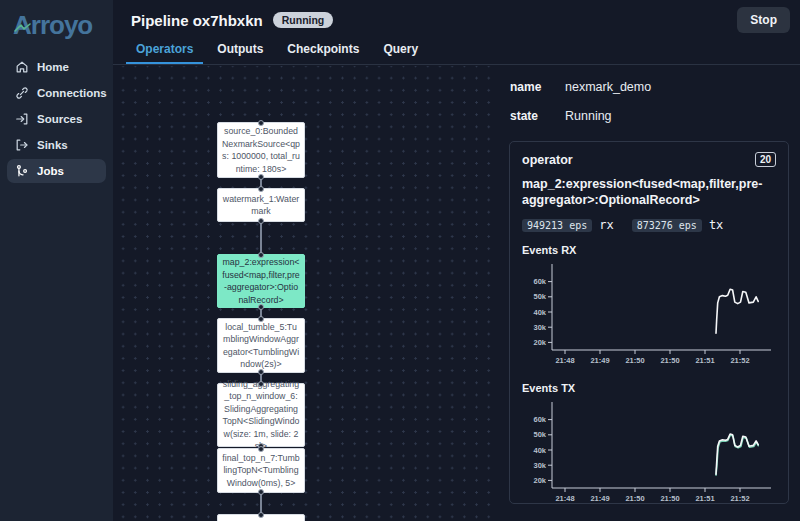 This screenshot has height=521, width=800. Describe the element at coordinates (56, 171) in the screenshot. I see `sidebar-item-jobs: Jobs` at that location.